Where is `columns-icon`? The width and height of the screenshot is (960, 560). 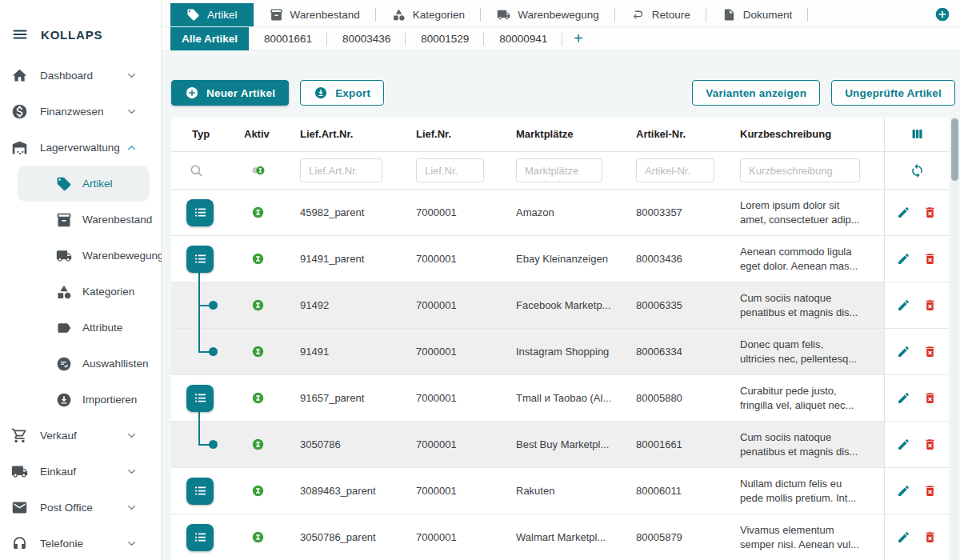
columns-icon is located at coordinates (917, 134).